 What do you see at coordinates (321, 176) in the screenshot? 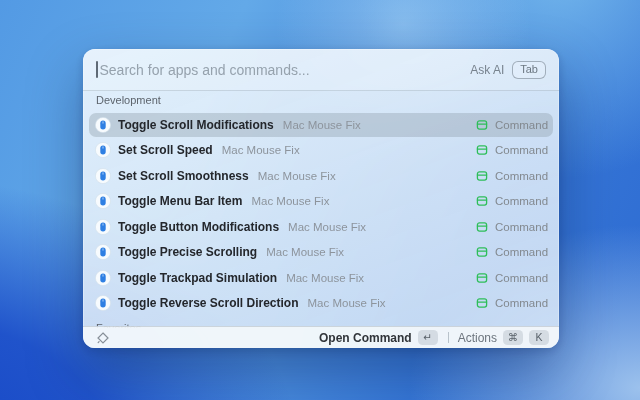
I see `command-row: Set Scroll Smoothness Mac Mouse Fix Comm…` at bounding box center [321, 176].